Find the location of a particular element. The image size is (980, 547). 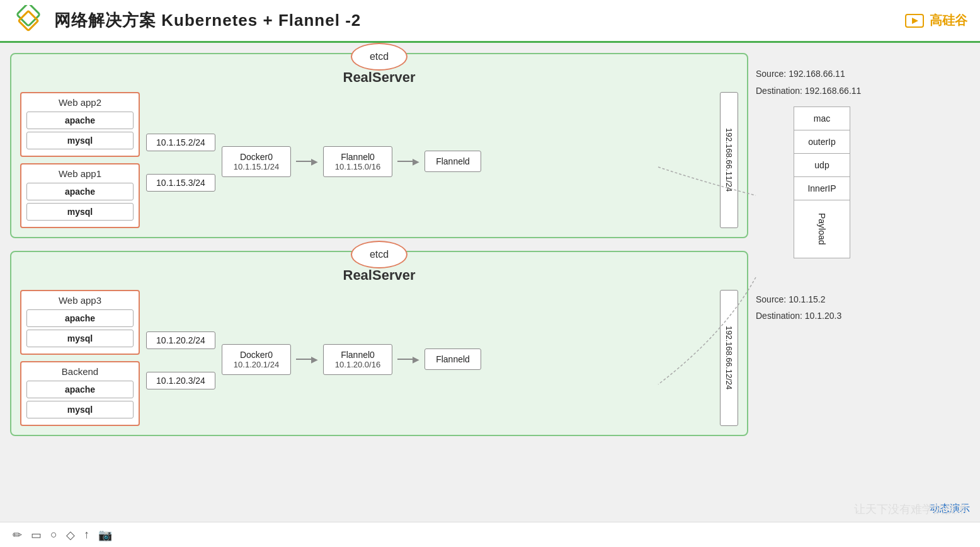

webapp2-title: Web app2 is located at coordinates (80, 102).